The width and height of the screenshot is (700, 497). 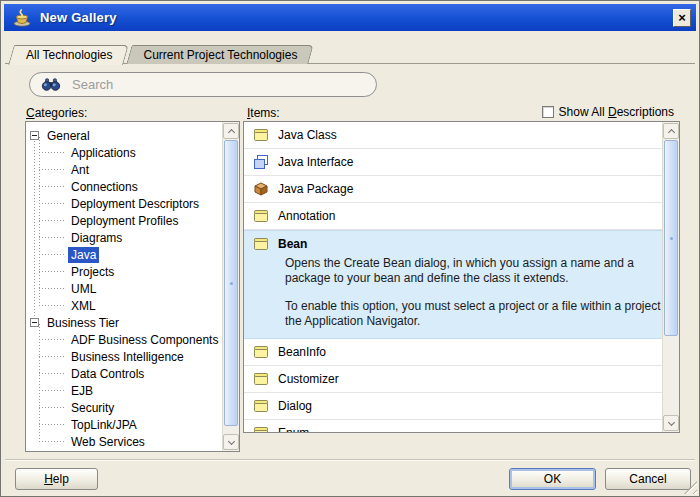 What do you see at coordinates (124, 340) in the screenshot?
I see `tree-node-adf-business-components: ADF Business Components` at bounding box center [124, 340].